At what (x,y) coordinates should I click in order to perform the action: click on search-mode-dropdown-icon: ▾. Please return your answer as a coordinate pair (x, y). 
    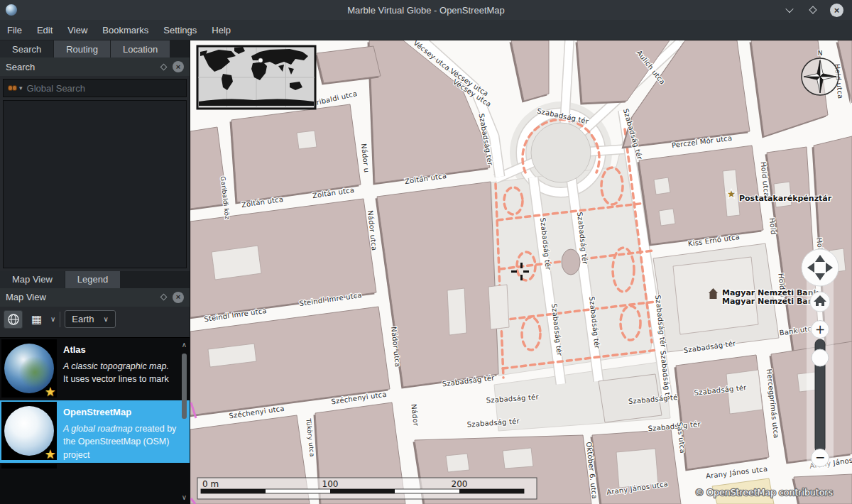
    Looking at the image, I should click on (21, 88).